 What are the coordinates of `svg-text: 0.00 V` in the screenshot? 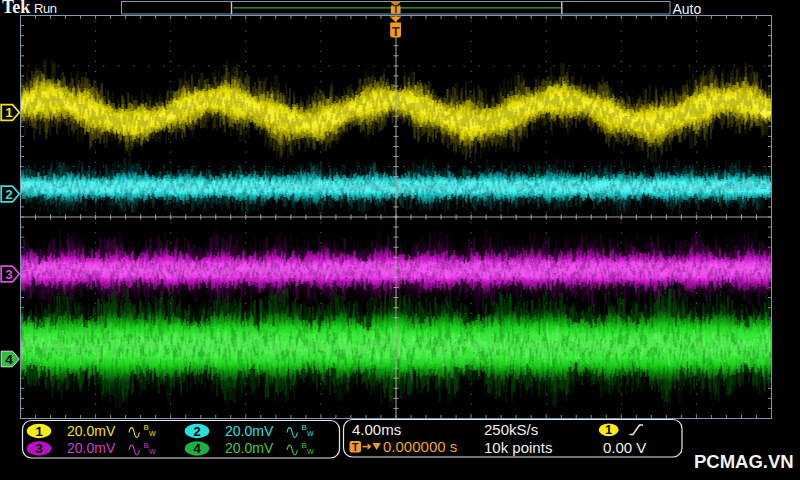 It's located at (624, 448).